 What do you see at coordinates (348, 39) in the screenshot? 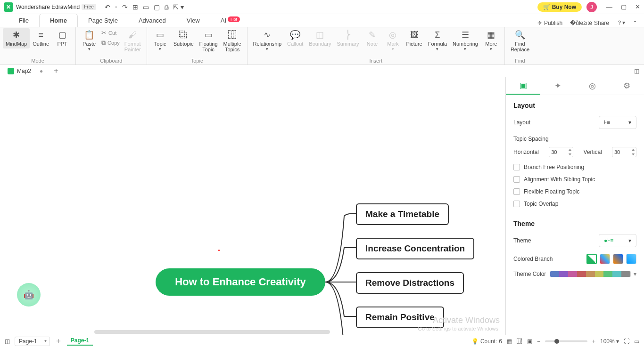
I see `summary-button: ⎬Summary` at bounding box center [348, 39].